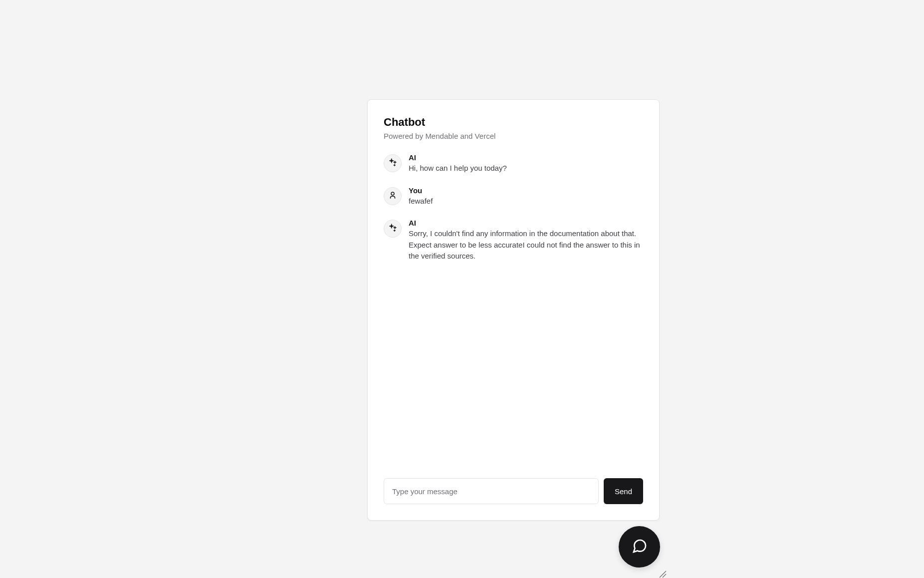 The width and height of the screenshot is (924, 578). I want to click on message-content: AI Hi, how can I help you today?, so click(526, 164).